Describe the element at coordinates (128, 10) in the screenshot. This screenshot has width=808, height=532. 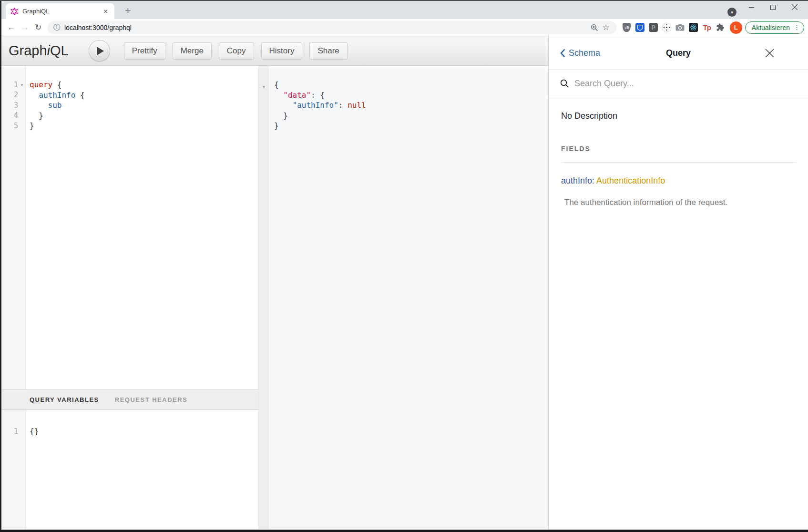
I see `new-tab-button: +` at that location.